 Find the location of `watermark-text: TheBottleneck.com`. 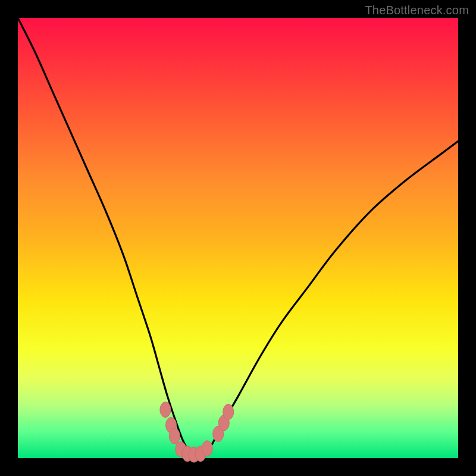

watermark-text: TheBottleneck.com is located at coordinates (416, 11).